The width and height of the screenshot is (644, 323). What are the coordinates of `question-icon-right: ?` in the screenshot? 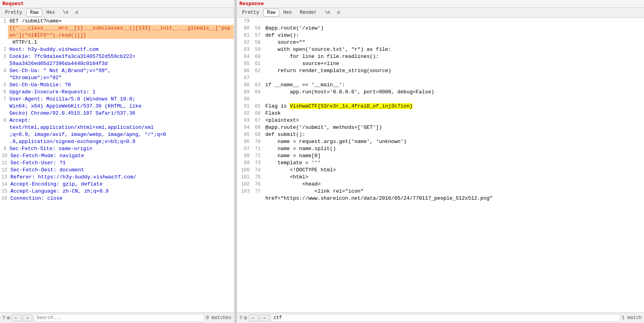 It's located at (241, 318).